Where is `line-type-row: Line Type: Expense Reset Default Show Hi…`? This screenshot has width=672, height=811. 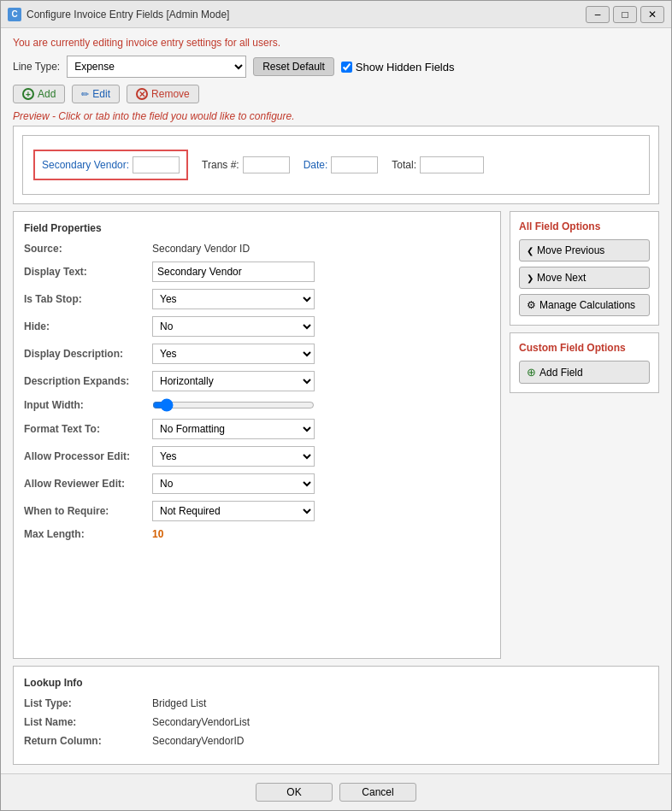 line-type-row: Line Type: Expense Reset Default Show Hi… is located at coordinates (336, 67).